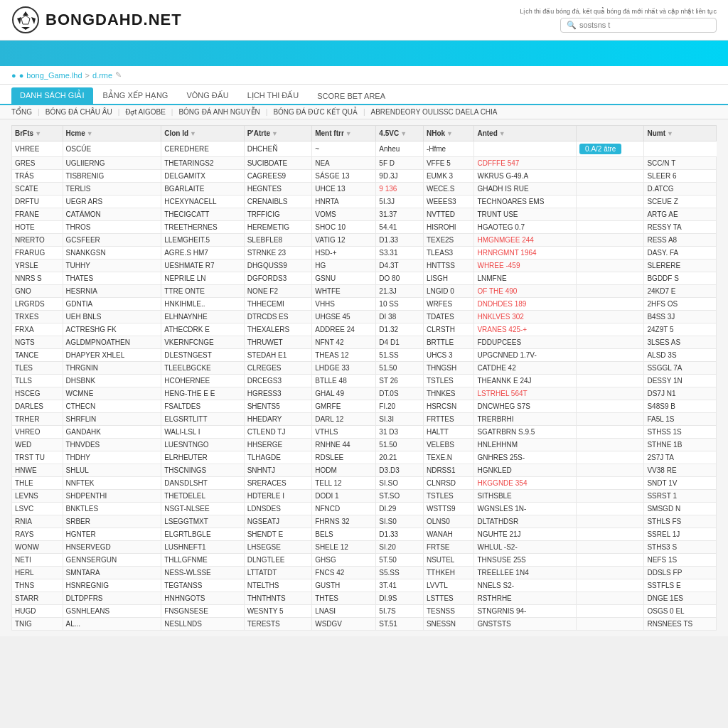  What do you see at coordinates (344, 445) in the screenshot?
I see `table-cell: RNHNE 44` at bounding box center [344, 445].